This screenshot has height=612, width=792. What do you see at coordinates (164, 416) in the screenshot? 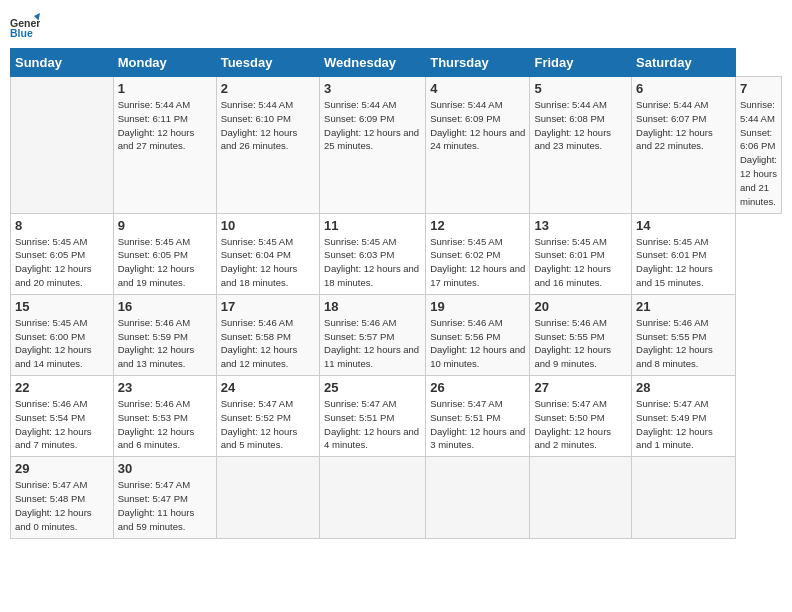
I see `table-row: 23Sunrise: 5:46 AMSunset: 5:53 PMDayligh…` at bounding box center [164, 416].